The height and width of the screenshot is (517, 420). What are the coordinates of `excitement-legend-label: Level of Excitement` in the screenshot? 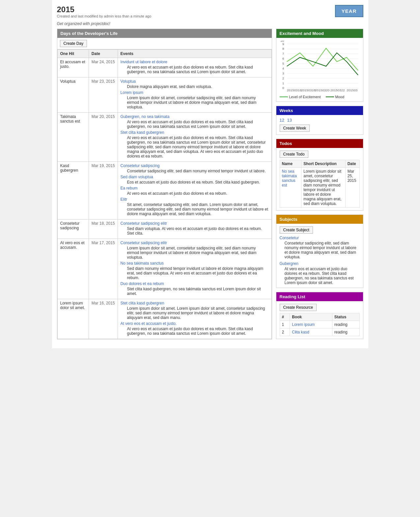 It's located at (305, 97).